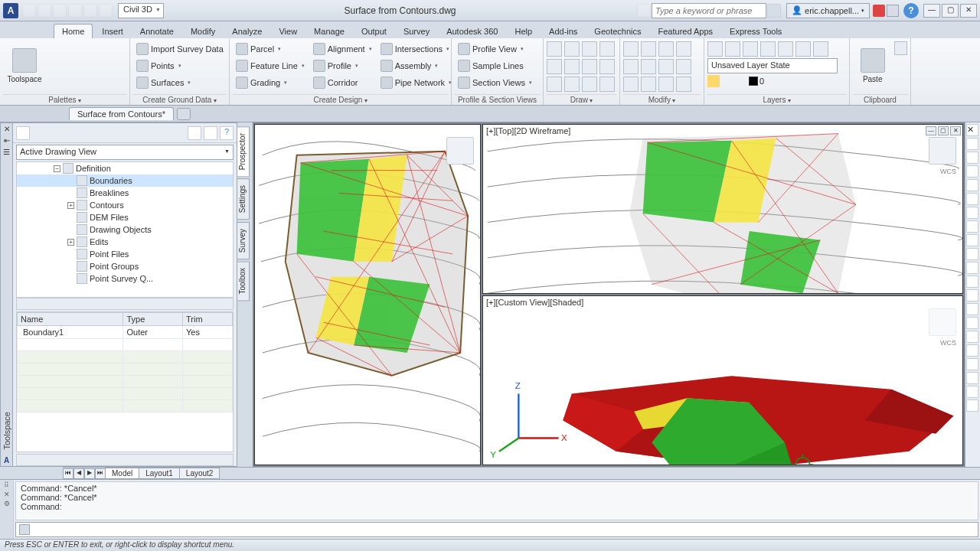 Image resolution: width=980 pixels, height=551 pixels. I want to click on erase-icon, so click(684, 49).